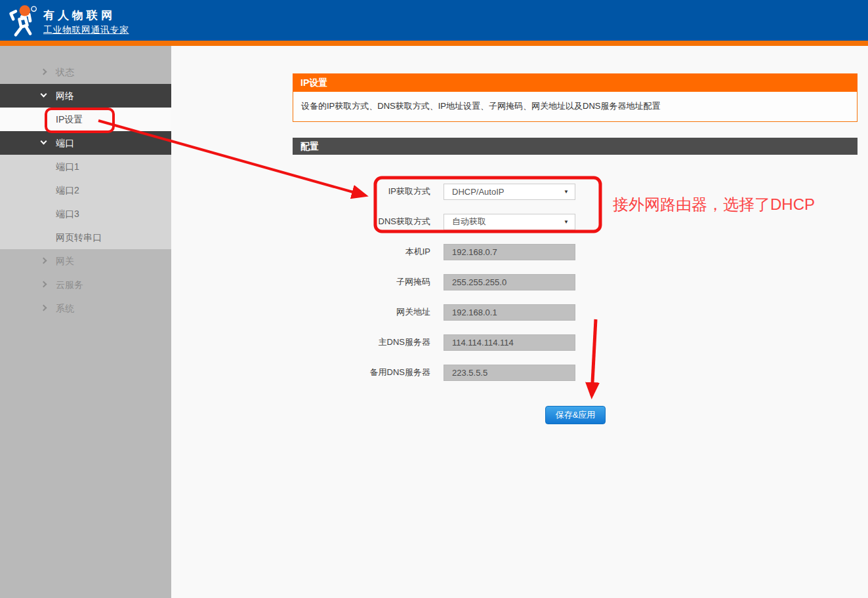  What do you see at coordinates (503, 222) in the screenshot?
I see `form-row-dns-method: DNS获取方式 自动获取 ▼` at bounding box center [503, 222].